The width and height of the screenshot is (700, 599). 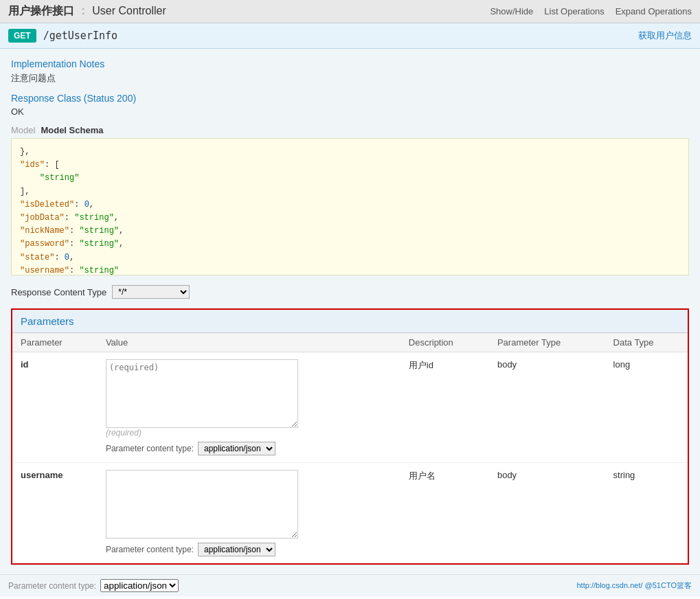 I want to click on response-class-section: Response Class (Status 200) OK, so click(x=350, y=104).